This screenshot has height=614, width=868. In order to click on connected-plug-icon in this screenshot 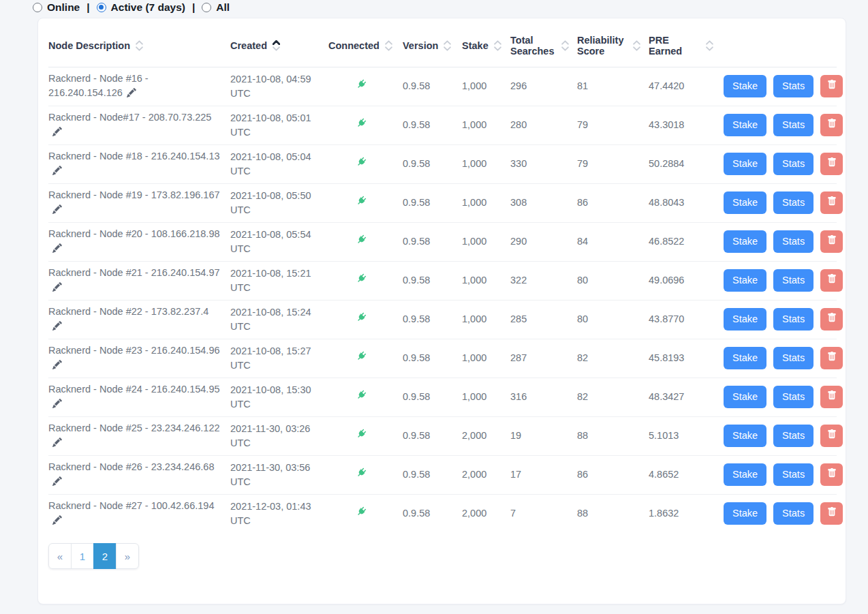, I will do `click(361, 436)`.